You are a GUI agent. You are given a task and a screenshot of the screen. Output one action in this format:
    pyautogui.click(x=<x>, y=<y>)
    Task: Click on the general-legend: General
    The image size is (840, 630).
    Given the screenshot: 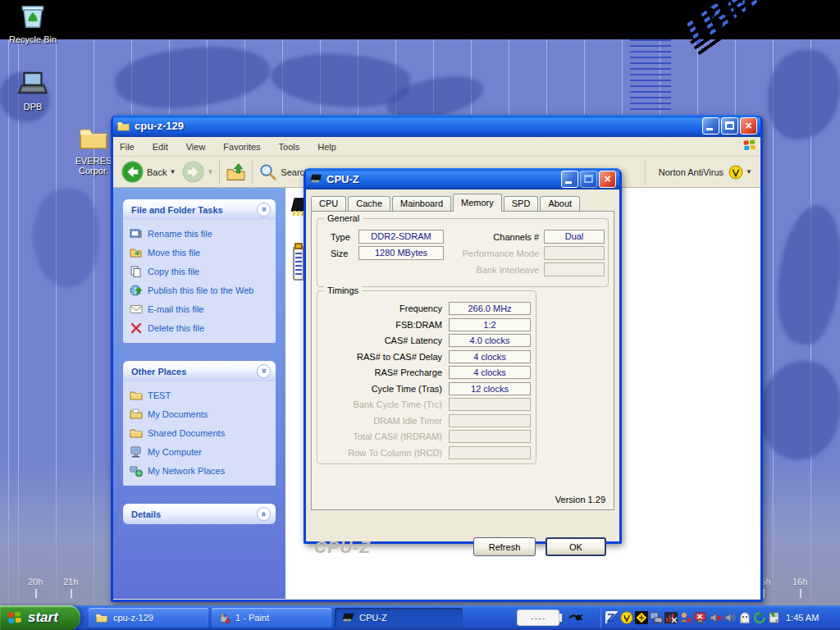 What is the action you would take?
    pyautogui.click(x=343, y=218)
    